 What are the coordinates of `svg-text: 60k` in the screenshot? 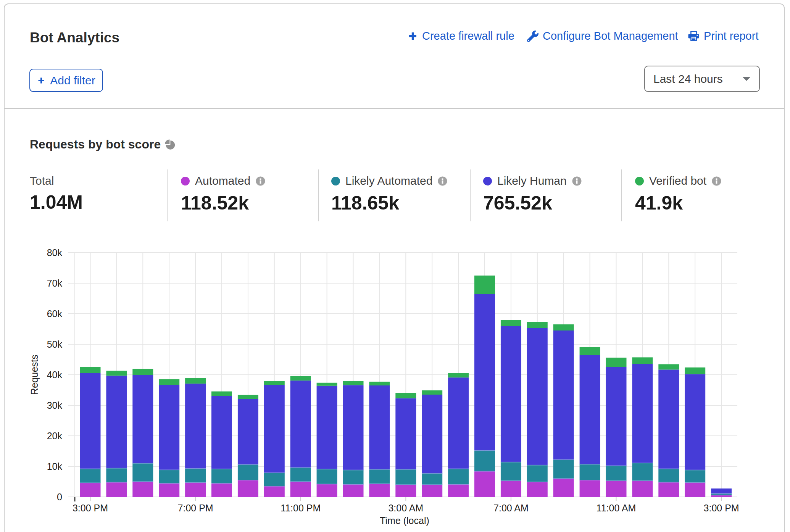 It's located at (55, 314).